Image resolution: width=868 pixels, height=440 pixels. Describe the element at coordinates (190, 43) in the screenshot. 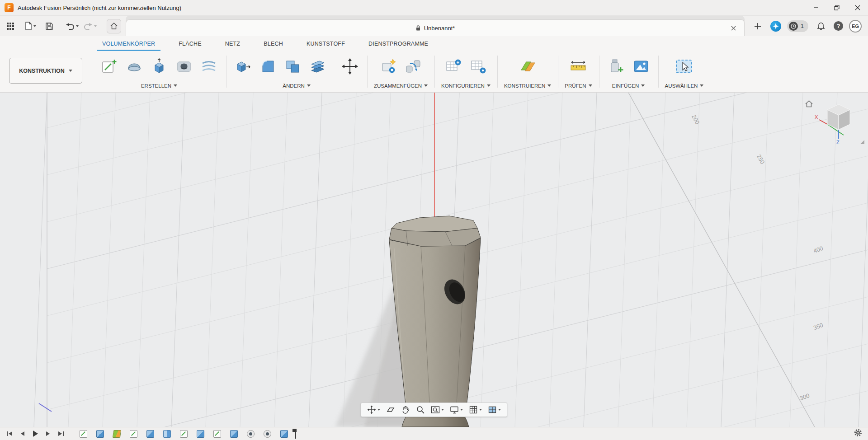

I see `tab-flaeche: FLÄCHE` at that location.